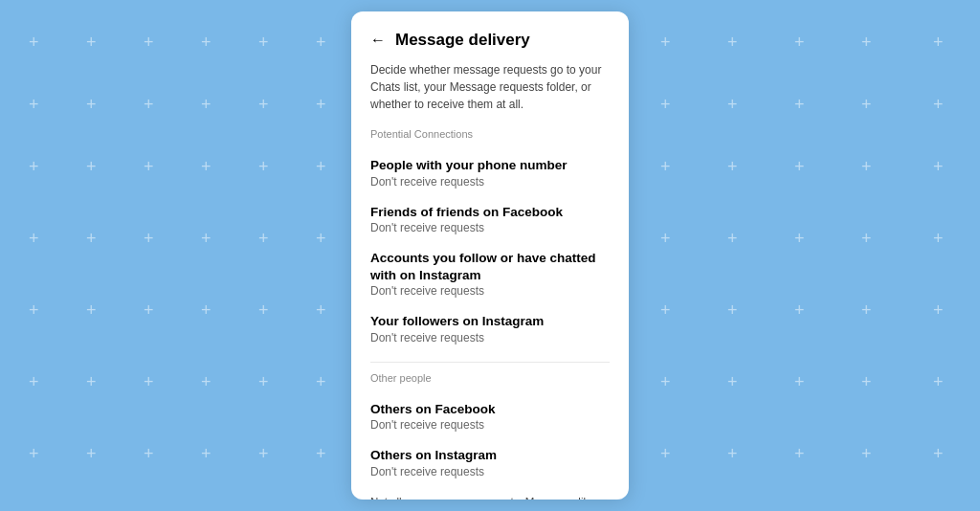  Describe the element at coordinates (490, 463) in the screenshot. I see `list-item: Others on Instagram Don't receive reques…` at that location.